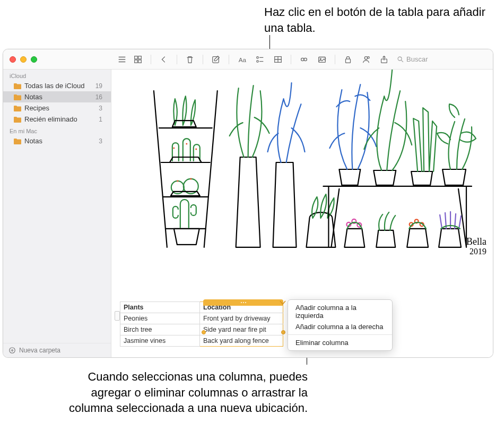 This screenshot has width=496, height=448. What do you see at coordinates (57, 130) in the screenshot?
I see `sidebar-section-header: En mi Mac` at bounding box center [57, 130].